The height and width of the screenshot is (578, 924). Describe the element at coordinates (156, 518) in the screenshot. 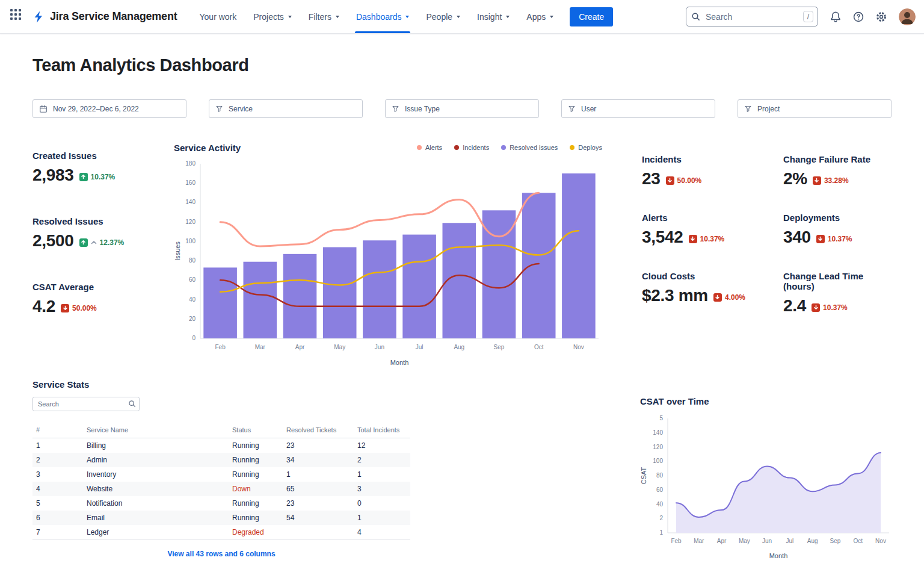

I see `table-cell: Email` at that location.